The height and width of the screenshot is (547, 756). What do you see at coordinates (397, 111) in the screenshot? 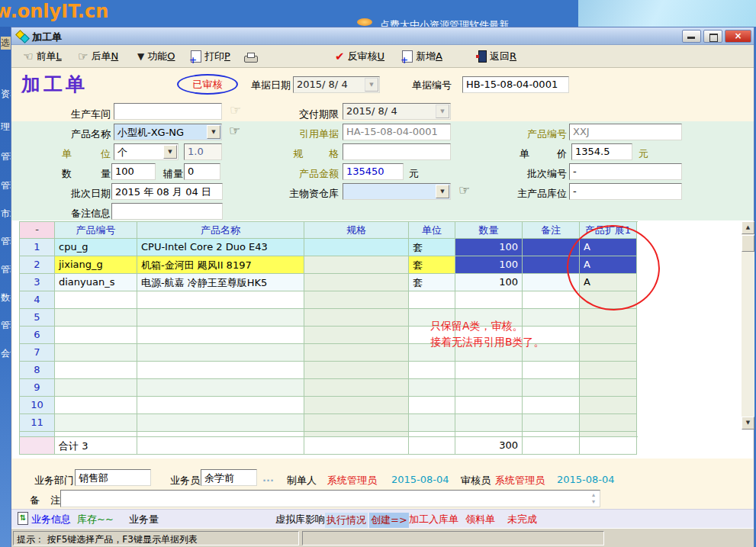
I see `deliver-date-combo: 2015/ 8/ 4 ▼` at bounding box center [397, 111].